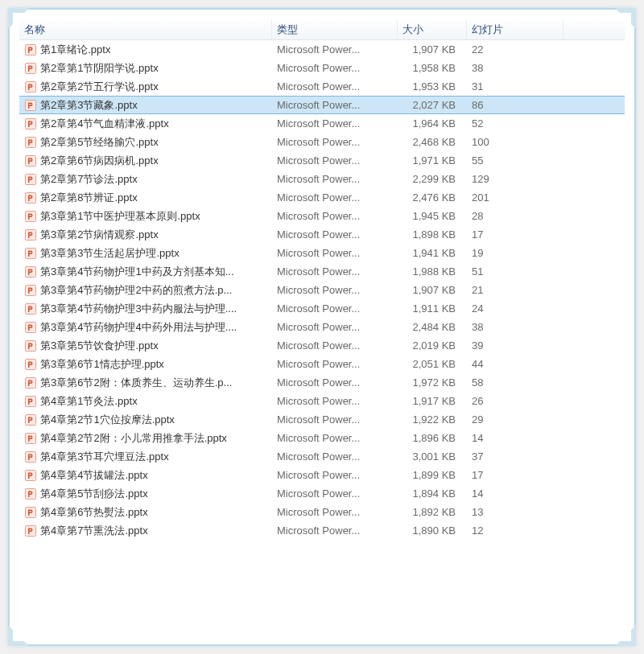 The image size is (644, 654). Describe the element at coordinates (322, 364) in the screenshot. I see `file-row: 第3章第6节1情志护理.pptxMicrosoft Power...2,051 …` at that location.